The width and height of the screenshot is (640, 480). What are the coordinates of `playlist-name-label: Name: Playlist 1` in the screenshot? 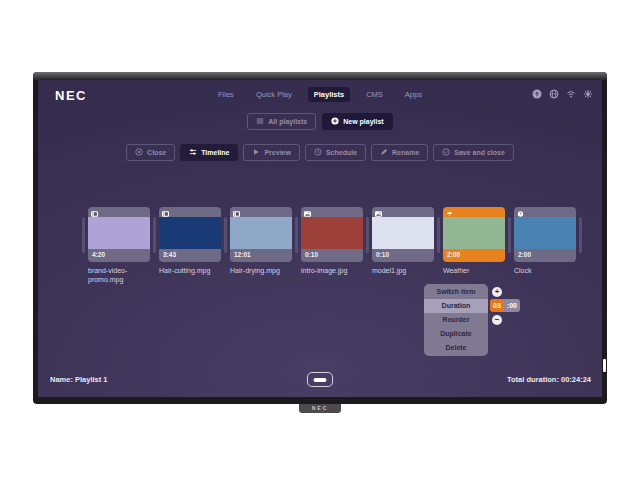 It's located at (79, 380).